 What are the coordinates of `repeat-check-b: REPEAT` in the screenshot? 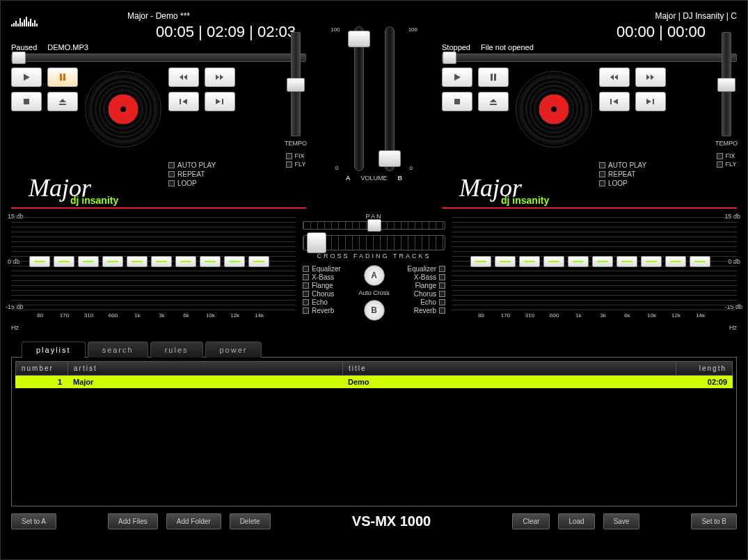 It's located at (632, 174).